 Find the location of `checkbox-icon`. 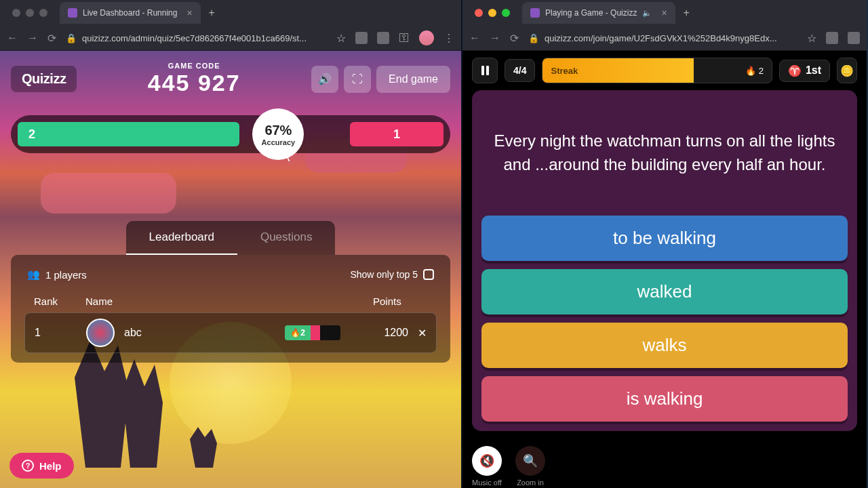

checkbox-icon is located at coordinates (429, 274).